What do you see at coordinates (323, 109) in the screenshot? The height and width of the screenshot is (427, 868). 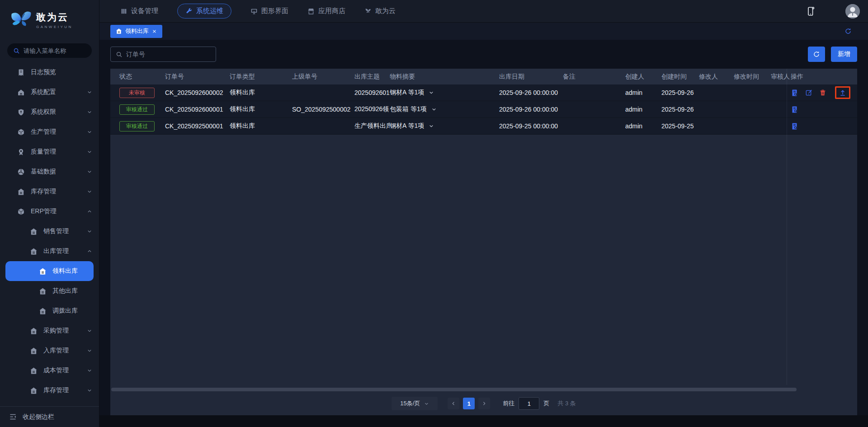 I see `cell-parent-no: SO_2025092500002` at bounding box center [323, 109].